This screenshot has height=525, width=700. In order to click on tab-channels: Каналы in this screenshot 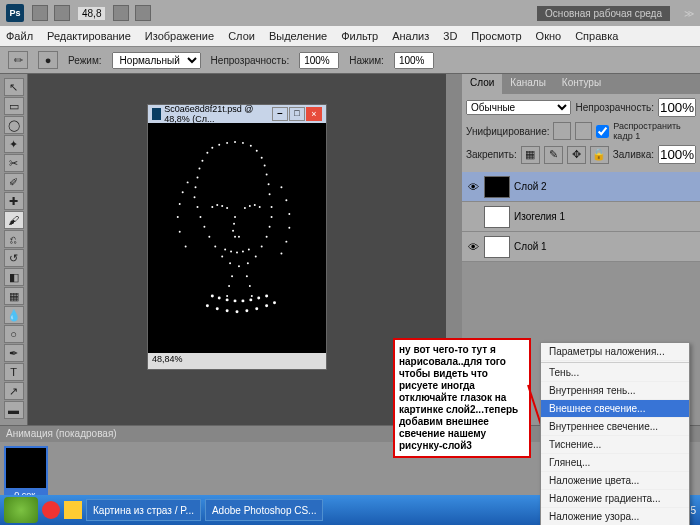, I will do `click(528, 84)`.